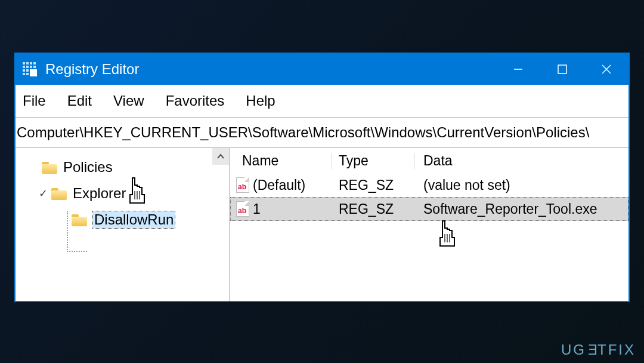 Image resolution: width=644 pixels, height=363 pixels. Describe the element at coordinates (279, 185) in the screenshot. I see `value-name: (Default)` at that location.